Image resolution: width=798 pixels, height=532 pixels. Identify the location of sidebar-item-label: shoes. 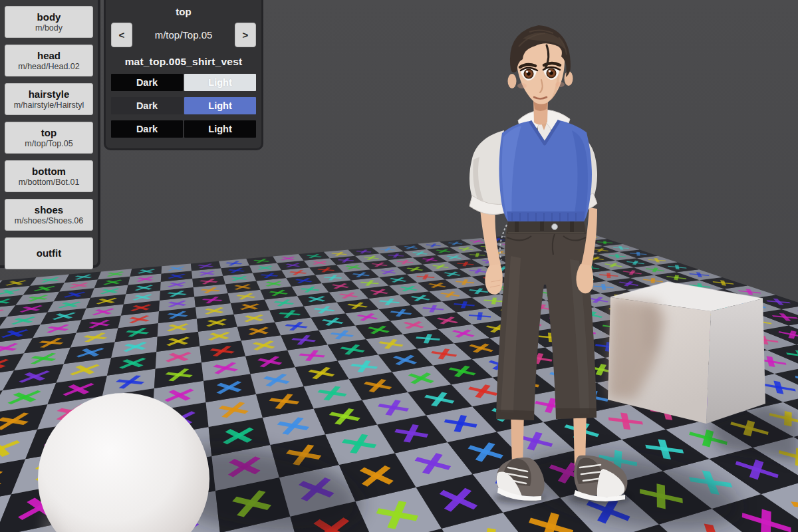
(49, 210).